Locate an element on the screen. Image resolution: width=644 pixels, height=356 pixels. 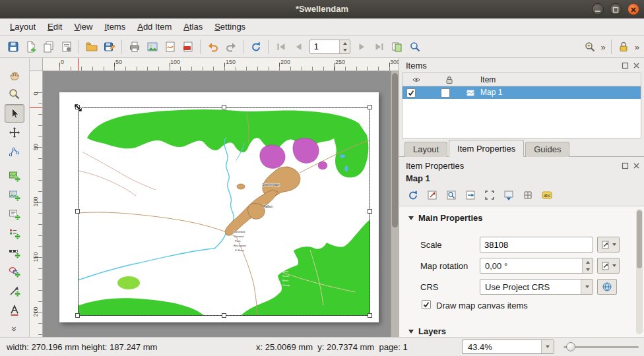
new-layout-button is located at coordinates (30, 46).